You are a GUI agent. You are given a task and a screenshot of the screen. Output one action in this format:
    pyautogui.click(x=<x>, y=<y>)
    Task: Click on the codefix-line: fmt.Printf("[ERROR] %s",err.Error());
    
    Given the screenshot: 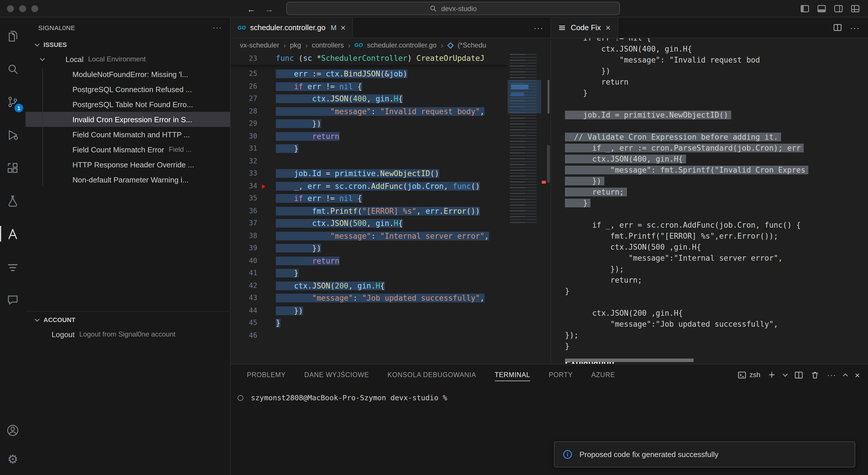 What is the action you would take?
    pyautogui.click(x=716, y=236)
    